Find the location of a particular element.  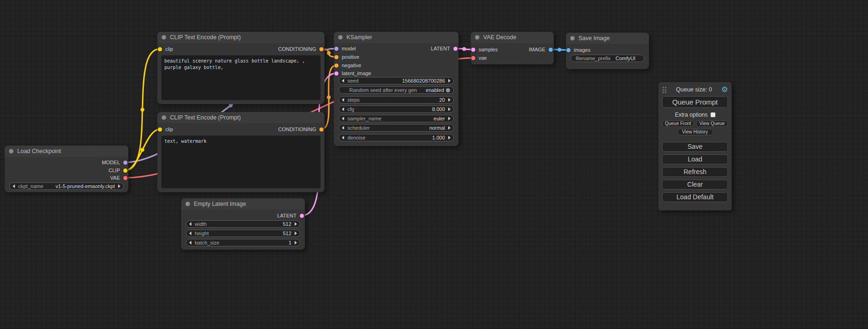

settings-gear-icon: ⚙ is located at coordinates (725, 90).